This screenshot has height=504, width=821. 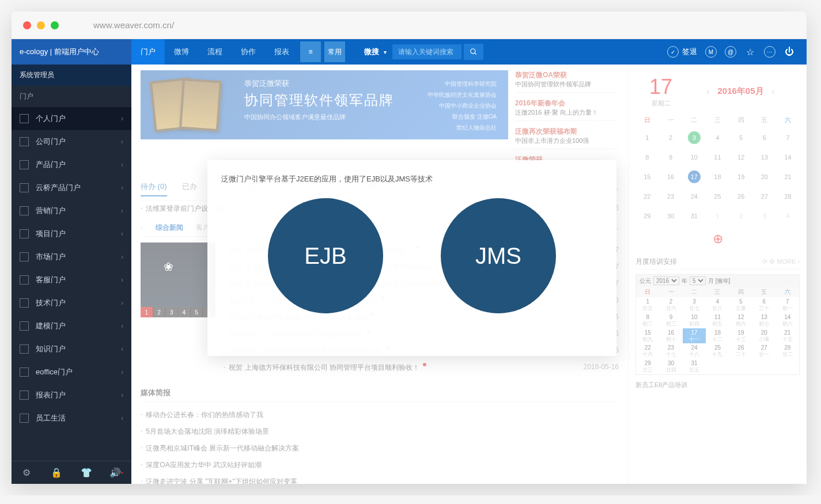 I want to click on mini-cal-cell: 3廿七, so click(x=694, y=305).